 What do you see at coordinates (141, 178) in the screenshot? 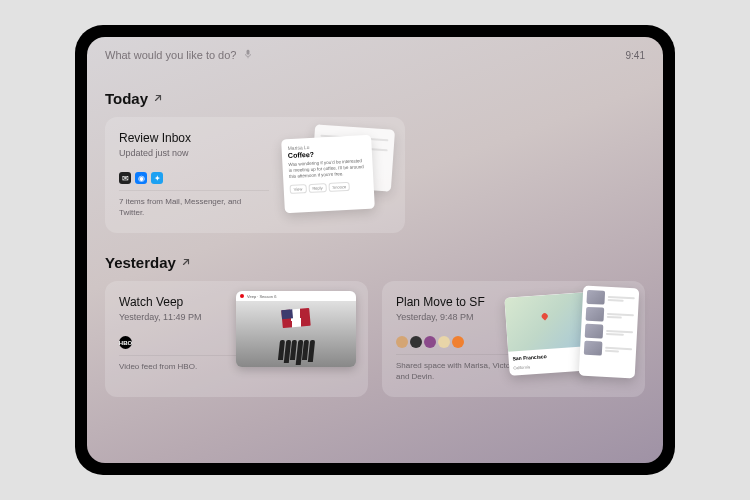
I see `messenger-icon: ◉` at bounding box center [141, 178].